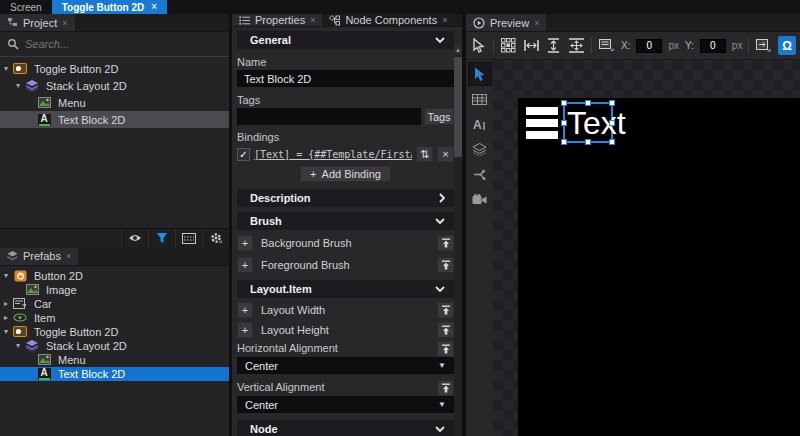 This screenshot has width=800, height=436. I want to click on resize-handle-nw, so click(564, 103).